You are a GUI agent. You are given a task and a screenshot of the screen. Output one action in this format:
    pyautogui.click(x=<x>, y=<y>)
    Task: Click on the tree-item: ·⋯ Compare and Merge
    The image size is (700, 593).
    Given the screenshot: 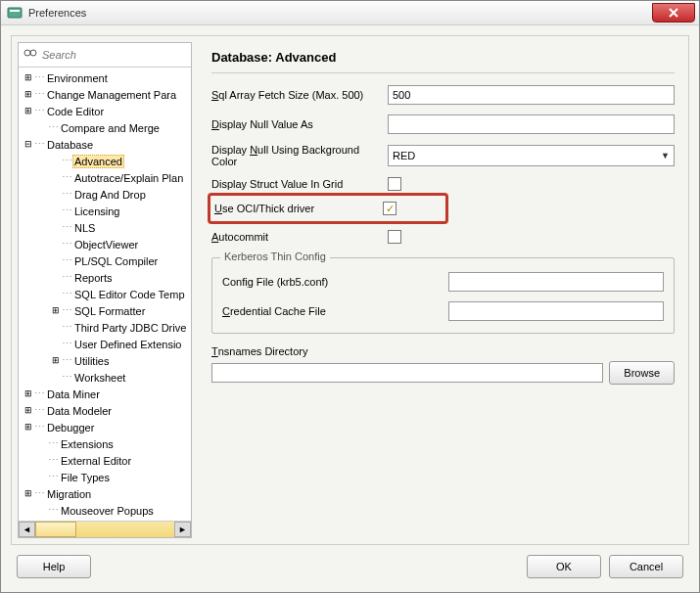 What is the action you would take?
    pyautogui.click(x=105, y=127)
    